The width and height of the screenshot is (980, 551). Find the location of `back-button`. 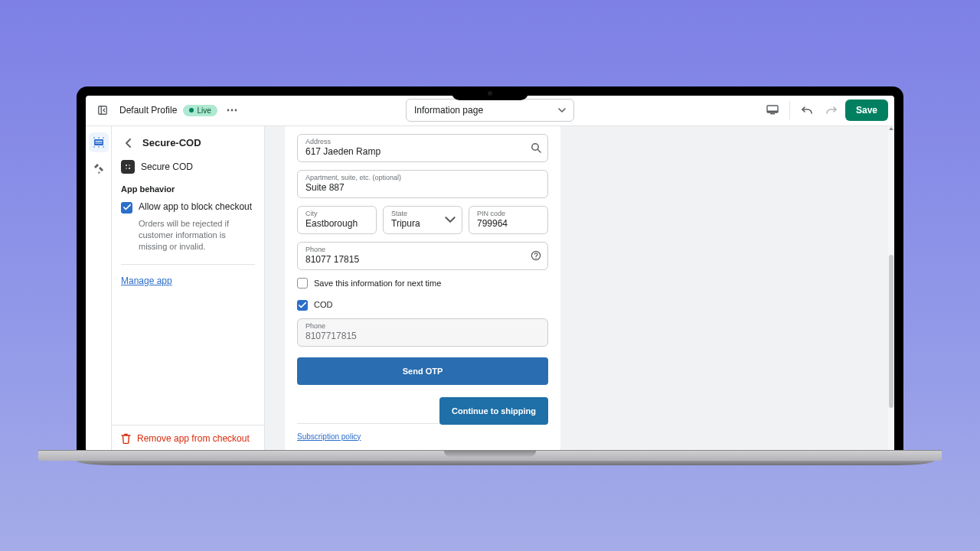

back-button is located at coordinates (129, 143).